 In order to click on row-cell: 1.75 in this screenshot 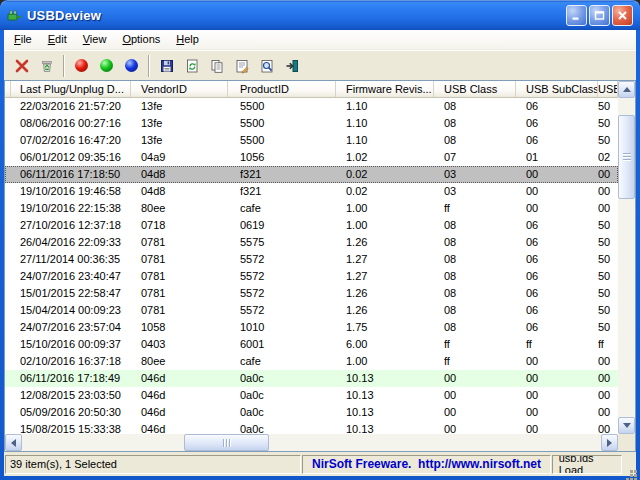, I will do `click(385, 328)`.